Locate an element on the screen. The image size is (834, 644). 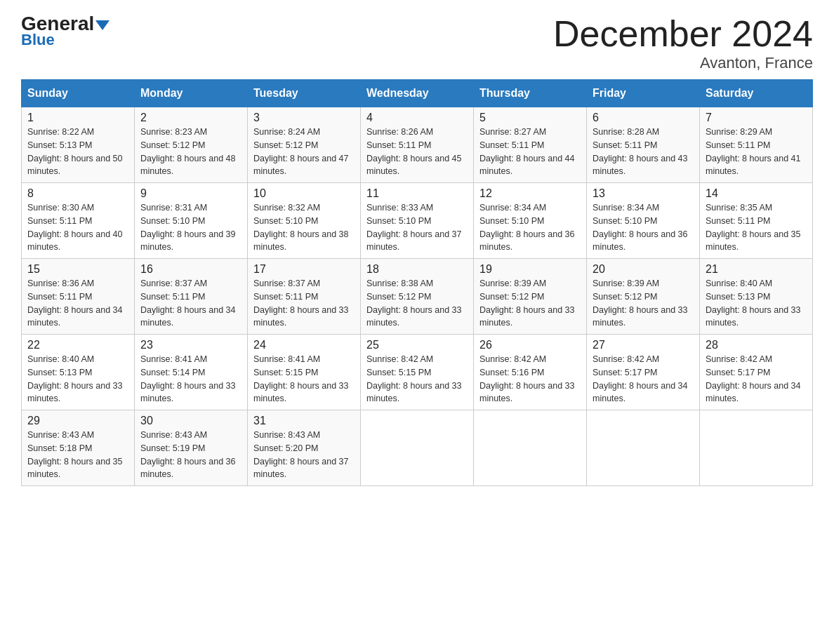
day-info: Sunrise: 8:27 AMSunset: 5:11 PMDaylight:… is located at coordinates (527, 152).